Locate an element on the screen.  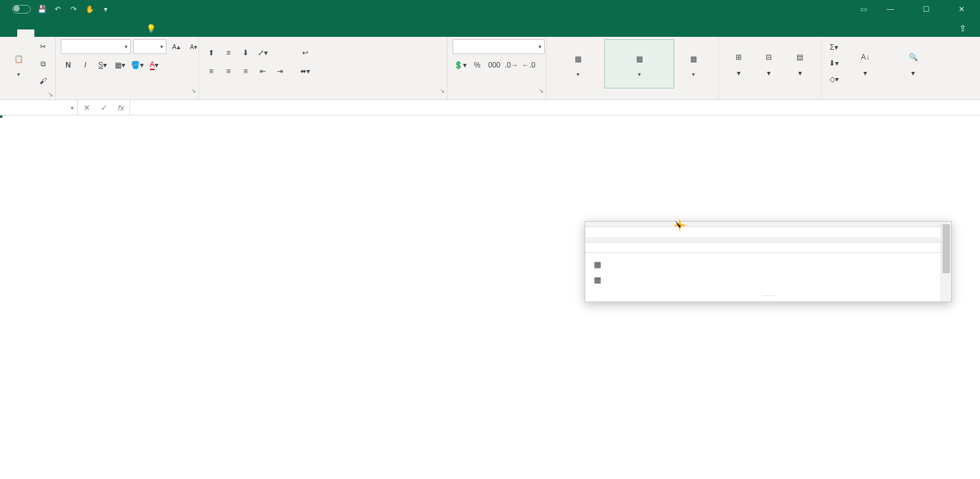
tab-home is located at coordinates (26, 33).